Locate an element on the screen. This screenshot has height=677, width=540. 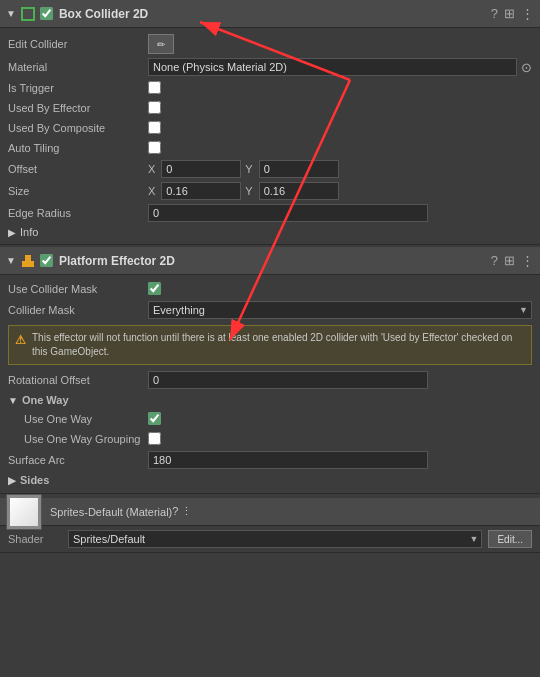
platform-effector-header: ▼ Platform Effector 2D ? ⊞ ⋮ is located at coordinates (270, 261).